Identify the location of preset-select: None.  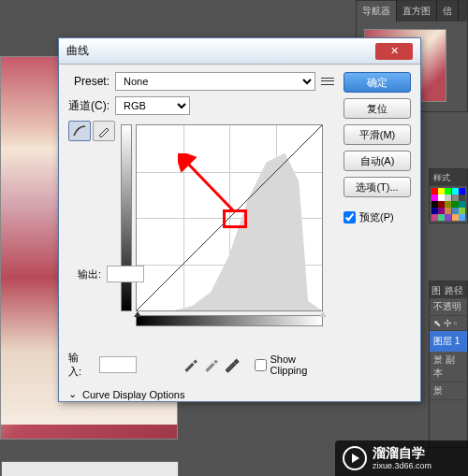
(215, 81).